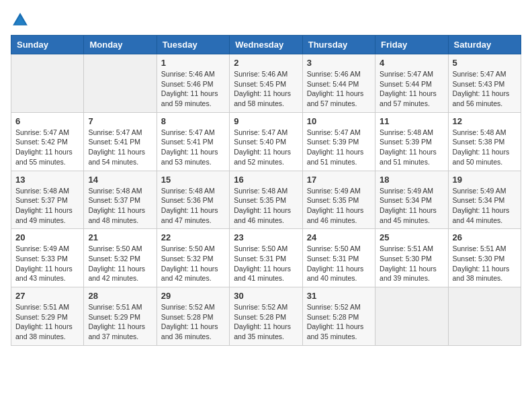 This screenshot has width=532, height=411. Describe the element at coordinates (266, 141) in the screenshot. I see `calendar-week-2: 6Sunrise: 5:47 AMSunset: 5:42 PMDaylight…` at that location.